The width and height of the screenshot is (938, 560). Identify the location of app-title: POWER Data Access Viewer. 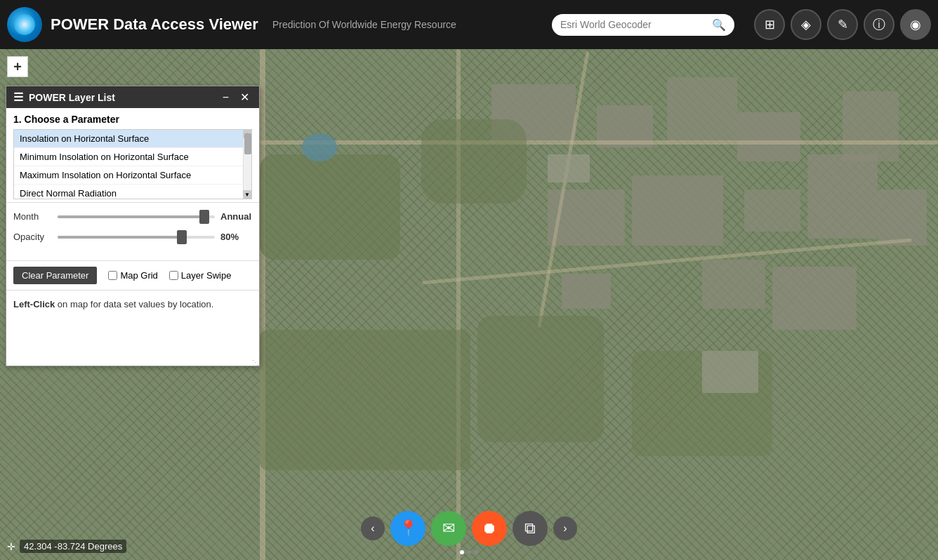
(154, 25).